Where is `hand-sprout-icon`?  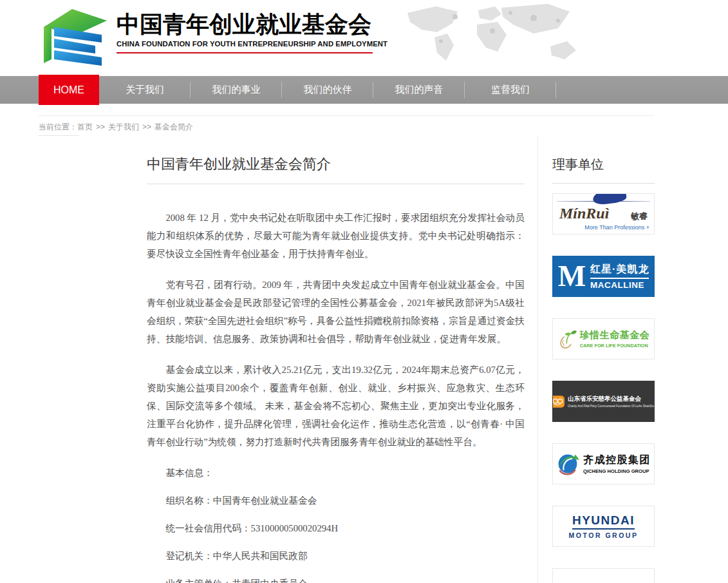 hand-sprout-icon is located at coordinates (567, 339).